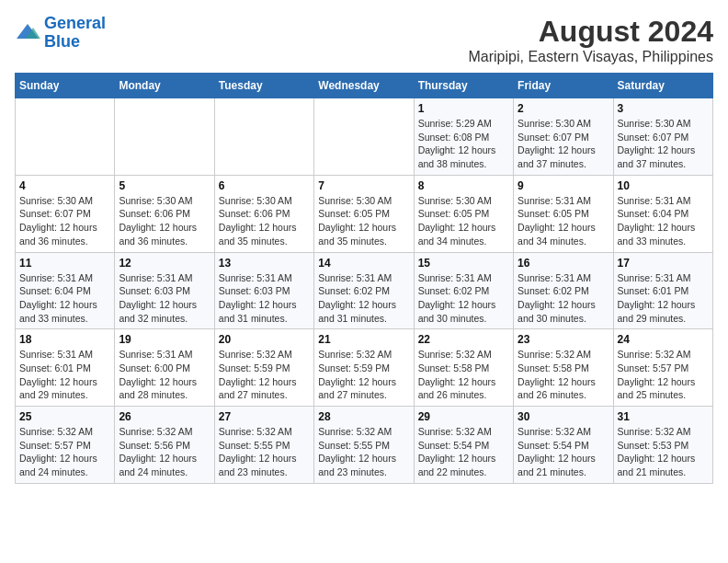  Describe the element at coordinates (664, 109) in the screenshot. I see `day-number: 3` at that location.